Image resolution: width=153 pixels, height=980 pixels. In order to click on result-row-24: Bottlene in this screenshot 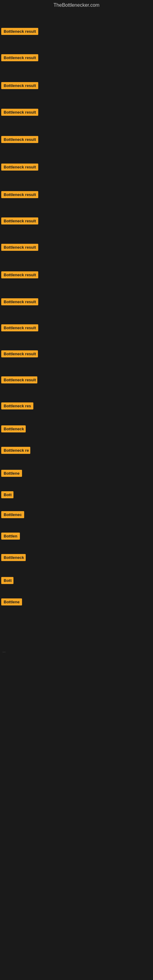, I will do `click(11, 603)`.